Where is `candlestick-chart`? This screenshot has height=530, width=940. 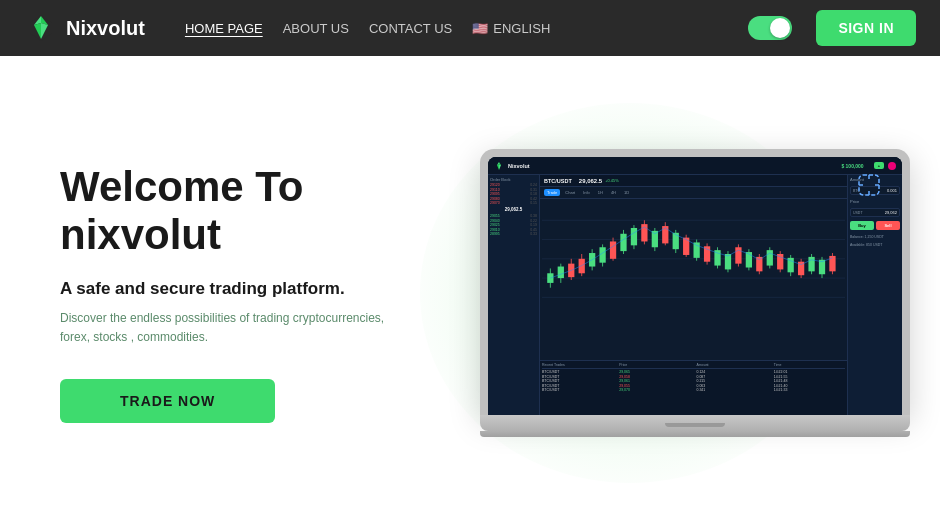
candlestick-chart is located at coordinates (694, 254).